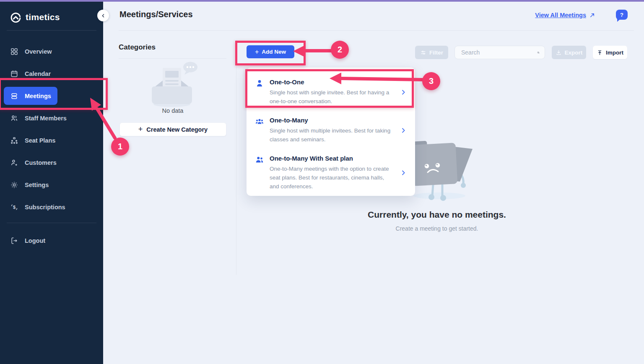 This screenshot has width=644, height=364. Describe the element at coordinates (52, 185) in the screenshot. I see `sidebar-item-settings: Settings` at that location.